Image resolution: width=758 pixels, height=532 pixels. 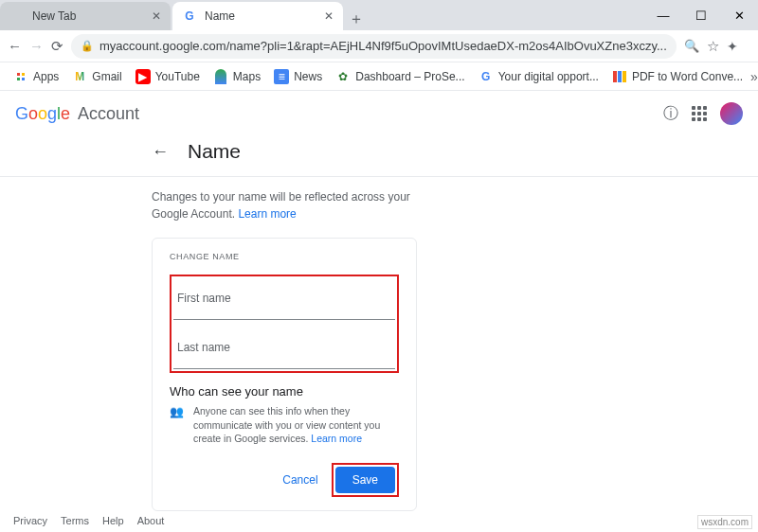 I want to click on watermark: wsxdn.com, so click(x=725, y=523).